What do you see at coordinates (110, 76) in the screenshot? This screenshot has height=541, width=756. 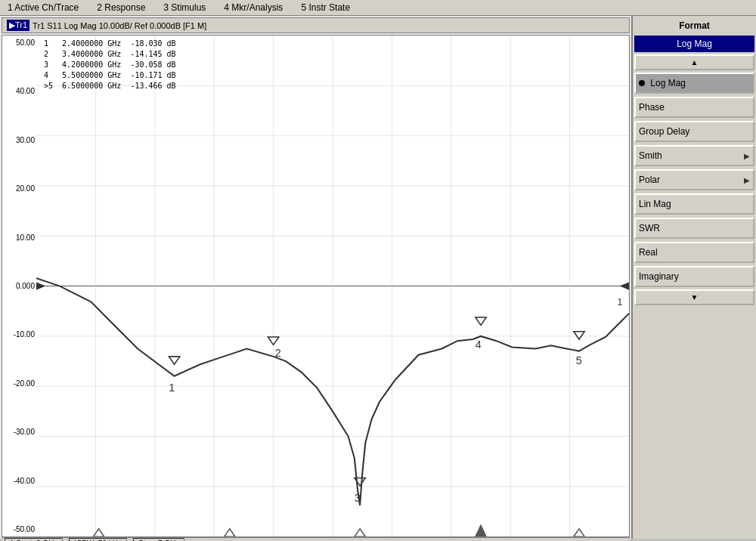 I see `marker-4: 4 5.5000000 GHz -10.171 dB` at bounding box center [110, 76].